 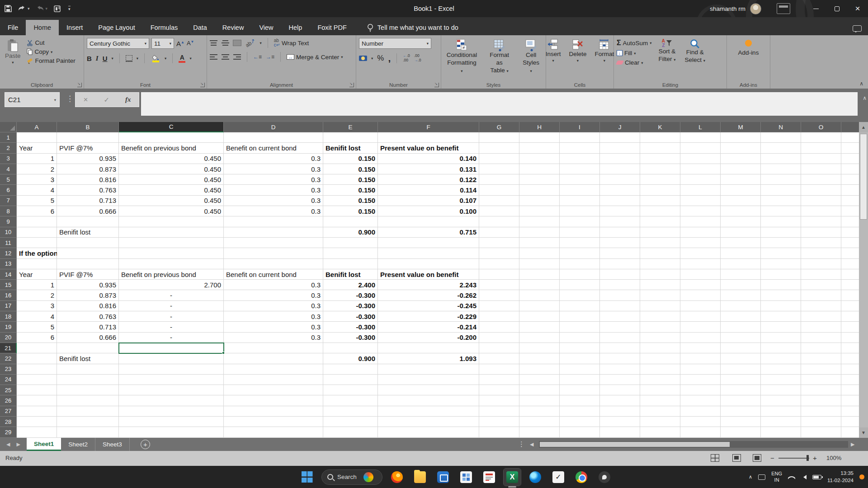 What do you see at coordinates (274, 327) in the screenshot?
I see `cell-D19: 0.3` at bounding box center [274, 327].